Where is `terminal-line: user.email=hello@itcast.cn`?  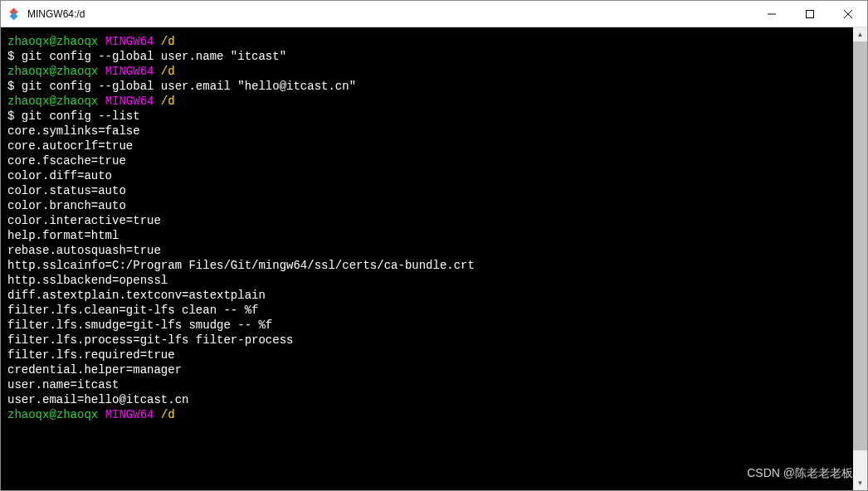 terminal-line: user.email=hello@itcast.cn is located at coordinates (428, 400).